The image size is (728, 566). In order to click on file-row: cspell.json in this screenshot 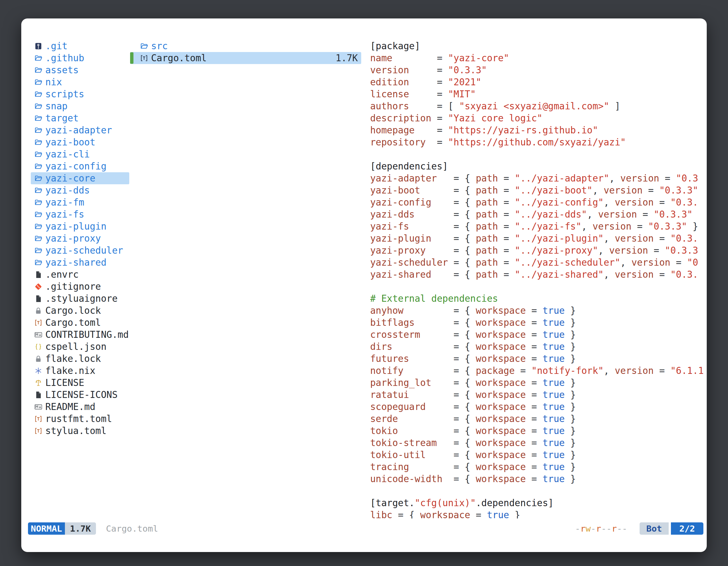, I will do `click(80, 346)`.